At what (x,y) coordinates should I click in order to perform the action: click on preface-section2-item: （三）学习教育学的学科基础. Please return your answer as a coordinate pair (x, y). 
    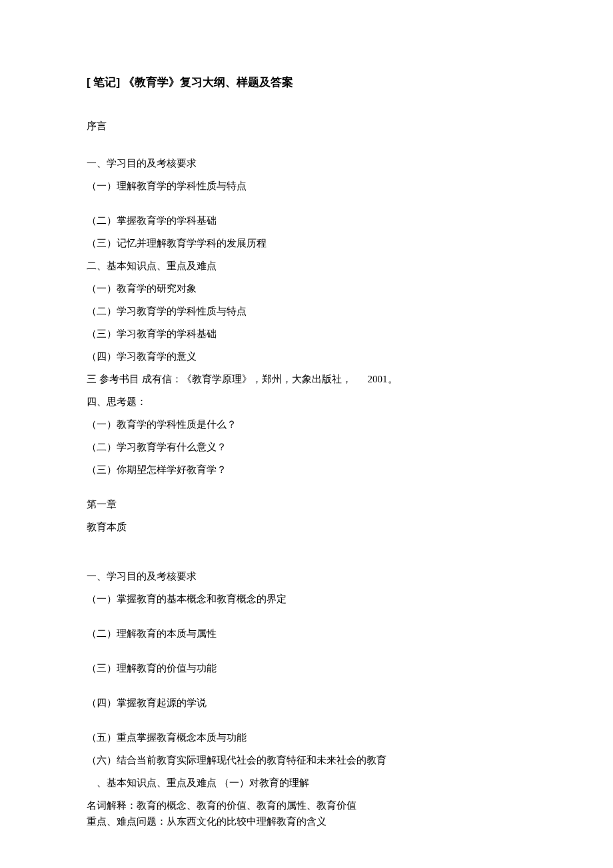
    Looking at the image, I should click on (306, 334).